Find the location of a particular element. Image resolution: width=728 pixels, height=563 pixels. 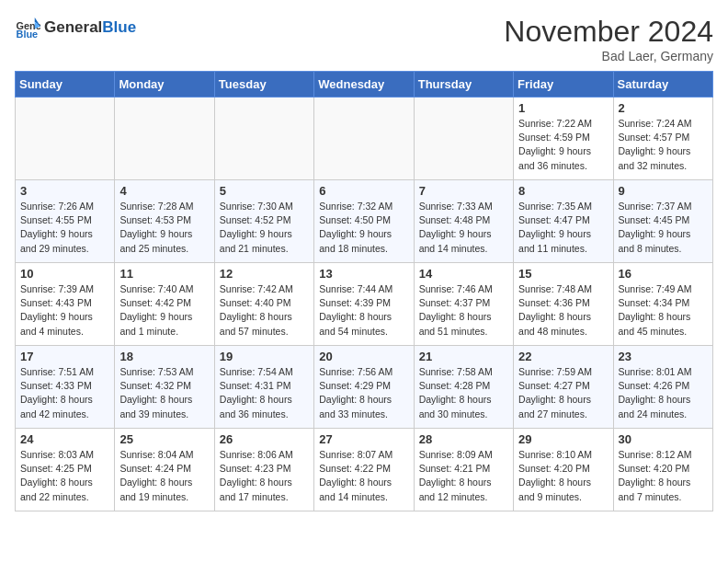

day-number: 16 is located at coordinates (664, 274).